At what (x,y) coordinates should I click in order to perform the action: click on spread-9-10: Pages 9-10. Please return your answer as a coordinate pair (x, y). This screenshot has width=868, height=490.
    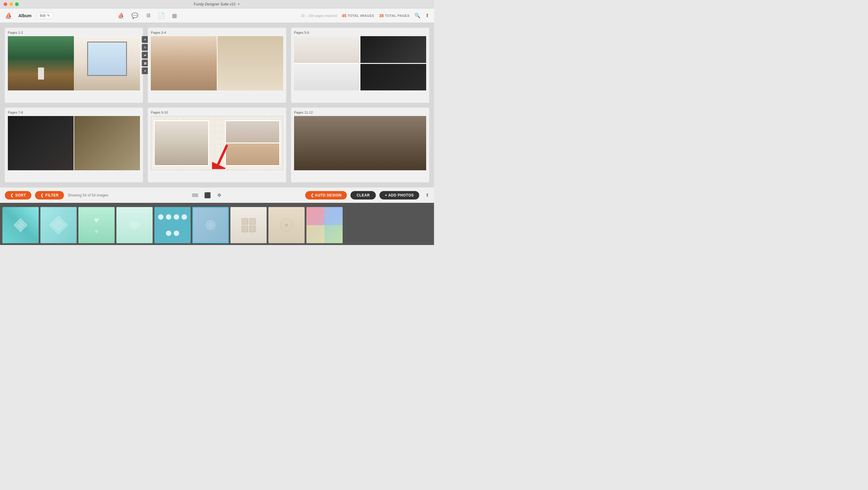
    Looking at the image, I should click on (217, 145).